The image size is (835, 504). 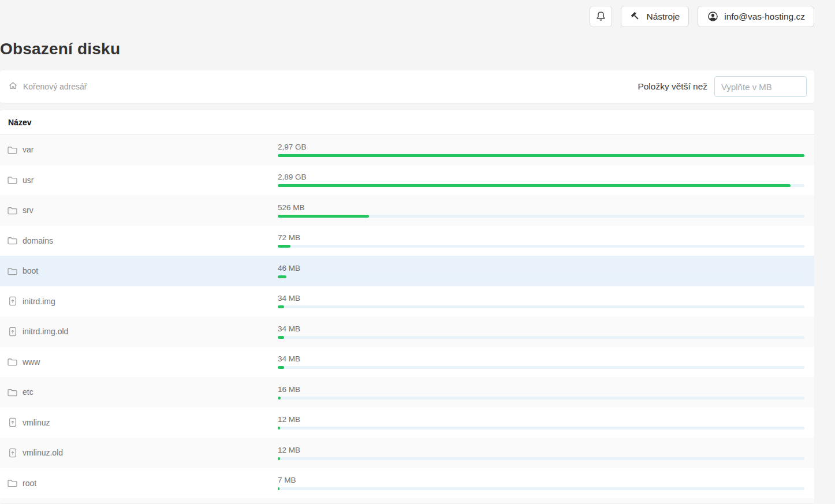 What do you see at coordinates (139, 241) in the screenshot?
I see `name-cell: domains` at bounding box center [139, 241].